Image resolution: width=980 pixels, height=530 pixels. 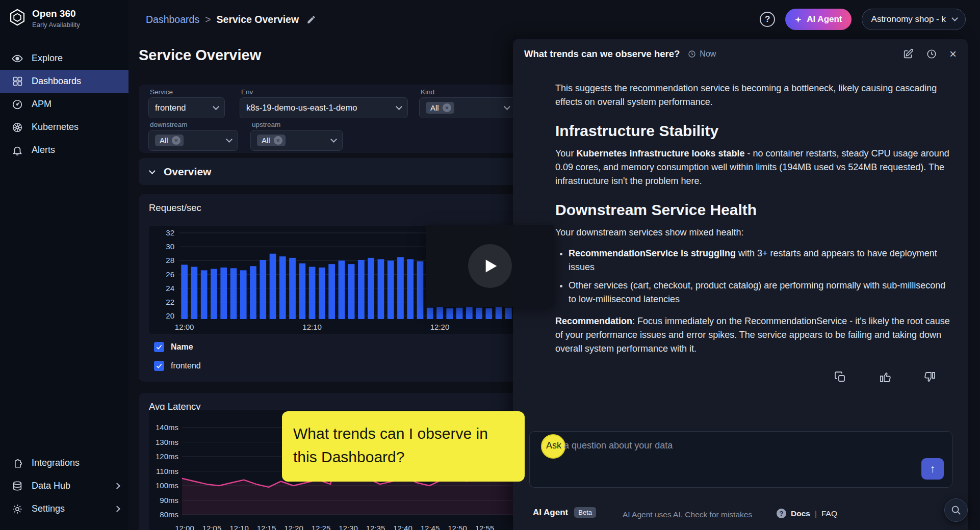 What do you see at coordinates (585, 513) in the screenshot?
I see `beta-badge: Beta` at bounding box center [585, 513].